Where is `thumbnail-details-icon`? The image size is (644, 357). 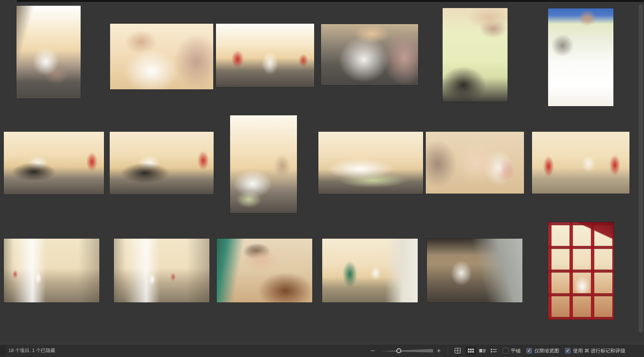
thumbnail-details-icon is located at coordinates (482, 351).